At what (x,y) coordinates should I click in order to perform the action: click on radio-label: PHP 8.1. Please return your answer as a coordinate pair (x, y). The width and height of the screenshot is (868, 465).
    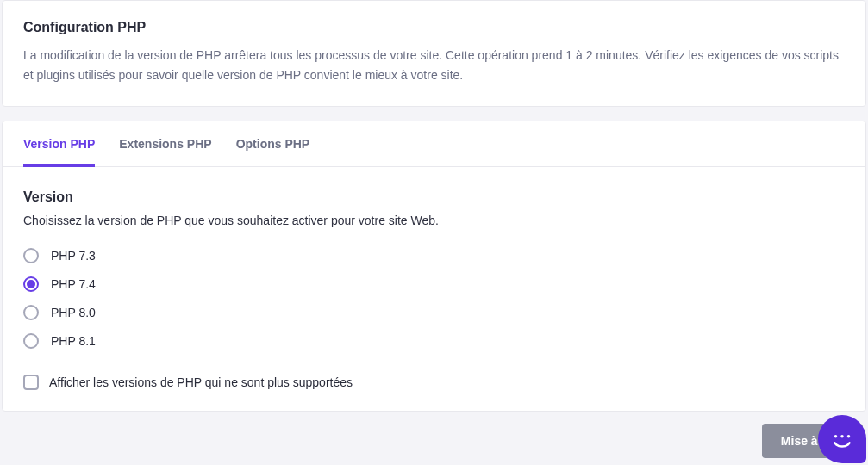
    Looking at the image, I should click on (73, 341).